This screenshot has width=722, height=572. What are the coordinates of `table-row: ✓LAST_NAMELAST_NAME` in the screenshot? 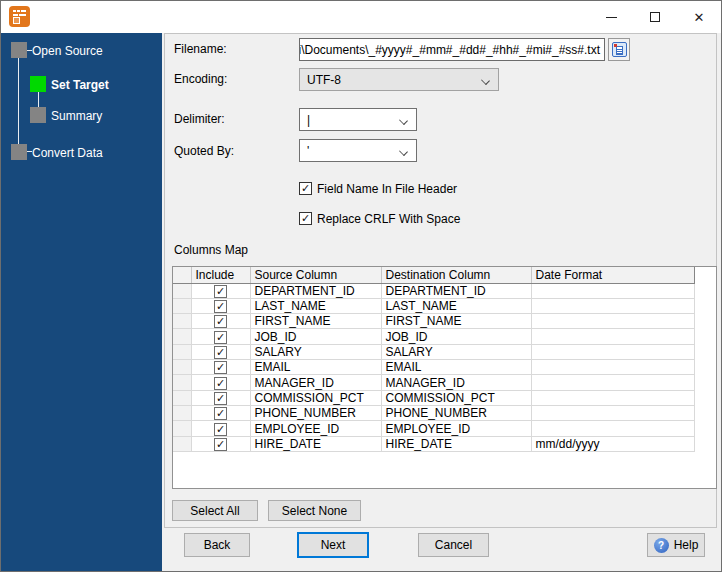 It's located at (434, 306).